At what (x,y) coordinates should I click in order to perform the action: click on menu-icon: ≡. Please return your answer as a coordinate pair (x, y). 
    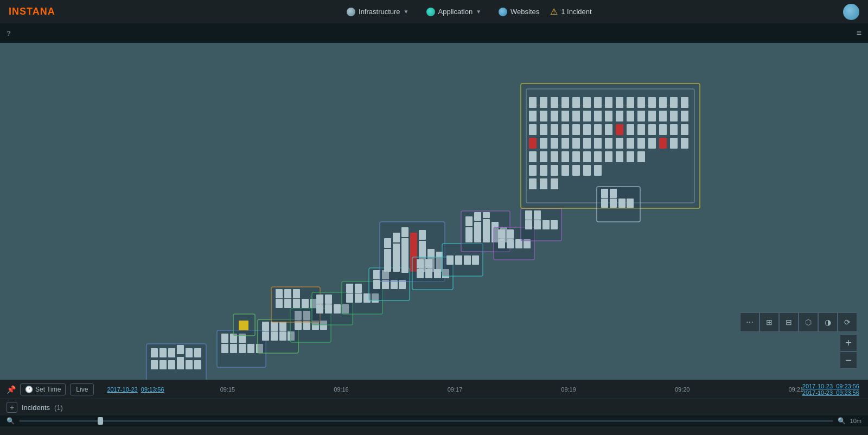
    Looking at the image, I should click on (859, 33).